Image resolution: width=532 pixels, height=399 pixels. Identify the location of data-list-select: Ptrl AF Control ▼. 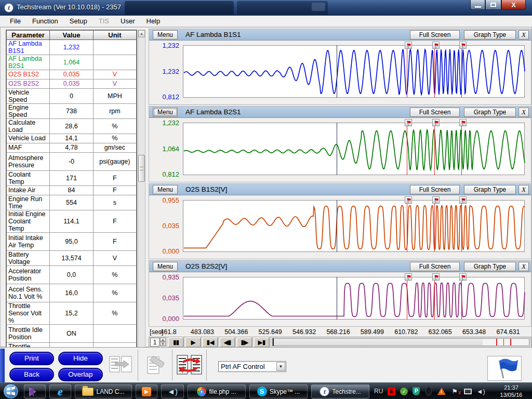
(252, 367).